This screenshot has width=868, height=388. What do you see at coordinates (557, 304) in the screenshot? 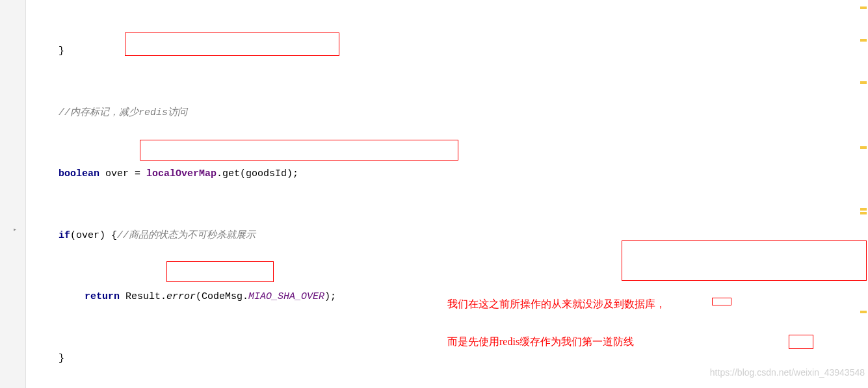
I see `annotation-text: 我们在这之前所操作的从来就没涉及到数据库，` at bounding box center [557, 304].